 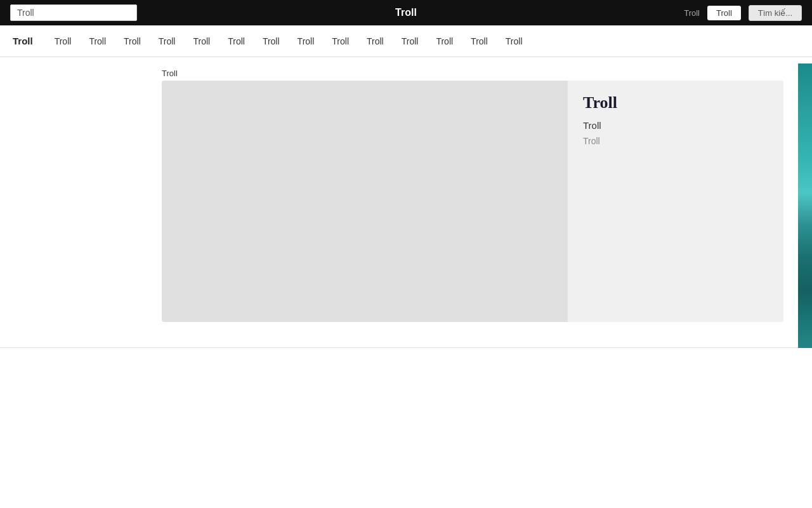 I want to click on product-subtext: Troll, so click(x=676, y=141).